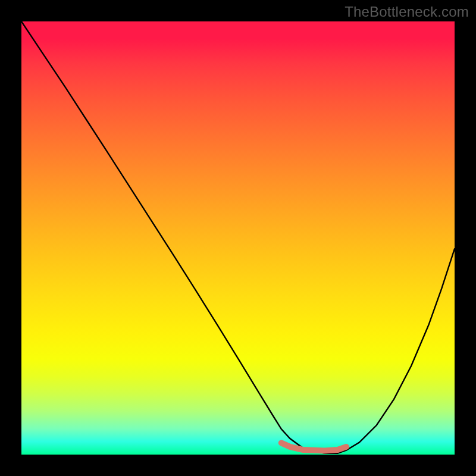  Describe the element at coordinates (407, 12) in the screenshot. I see `watermark-text: TheBottleneck.com` at that location.